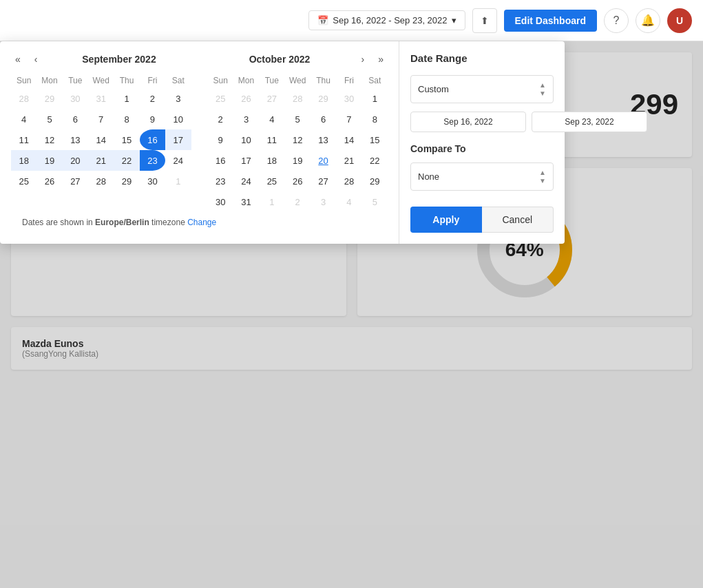  Describe the element at coordinates (518, 220) in the screenshot. I see `cancel-button: Cancel` at that location.